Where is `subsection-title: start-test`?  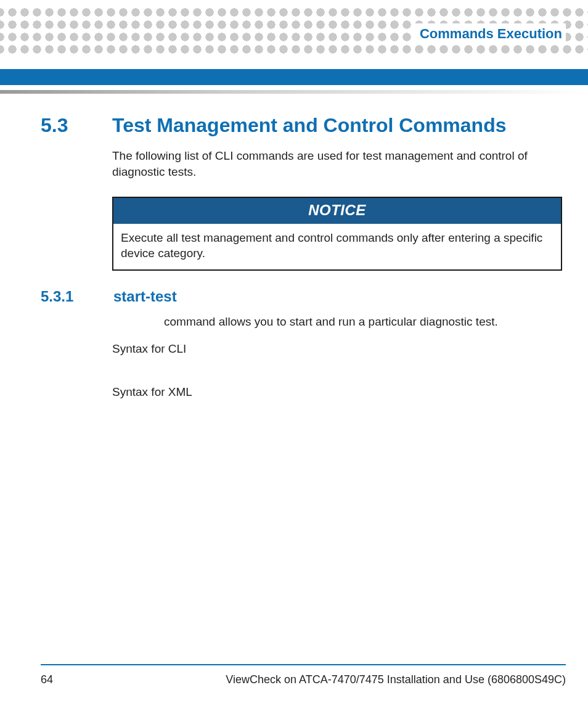
subsection-title: start-test is located at coordinates (145, 297).